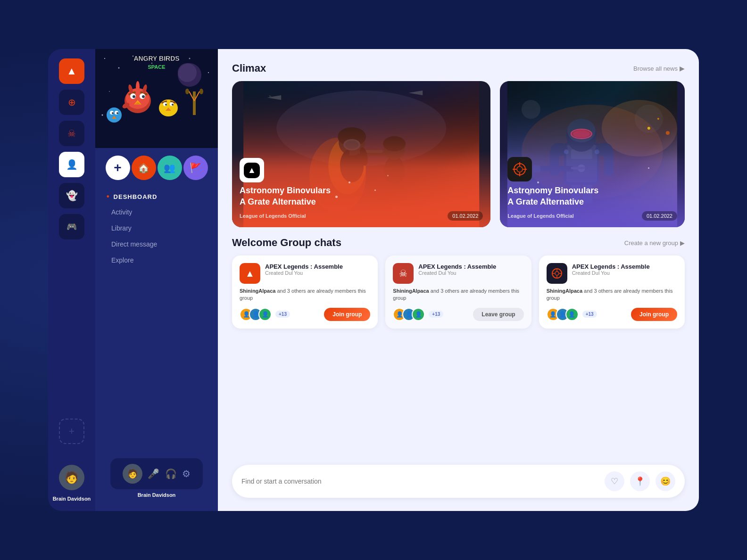 The height and width of the screenshot is (560, 747). Describe the element at coordinates (157, 228) in the screenshot. I see `nav-item-library: Library` at that location.